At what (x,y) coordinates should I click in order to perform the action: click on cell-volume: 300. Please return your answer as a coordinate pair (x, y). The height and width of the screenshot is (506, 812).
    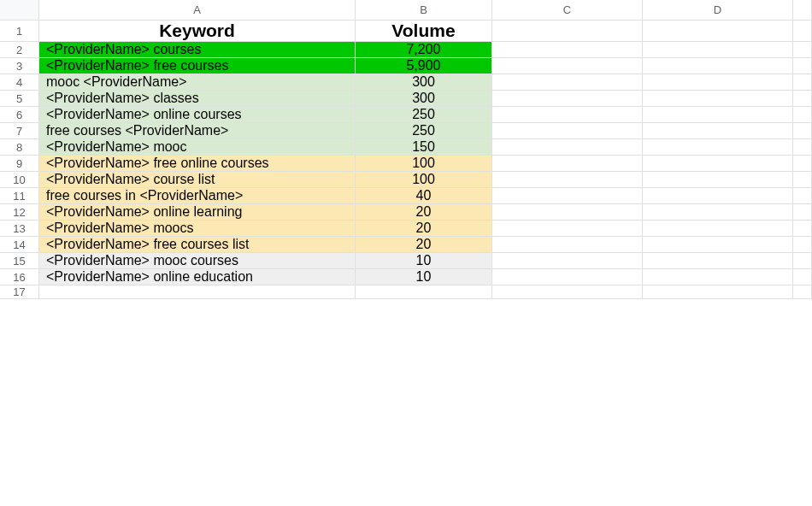
    Looking at the image, I should click on (424, 99).